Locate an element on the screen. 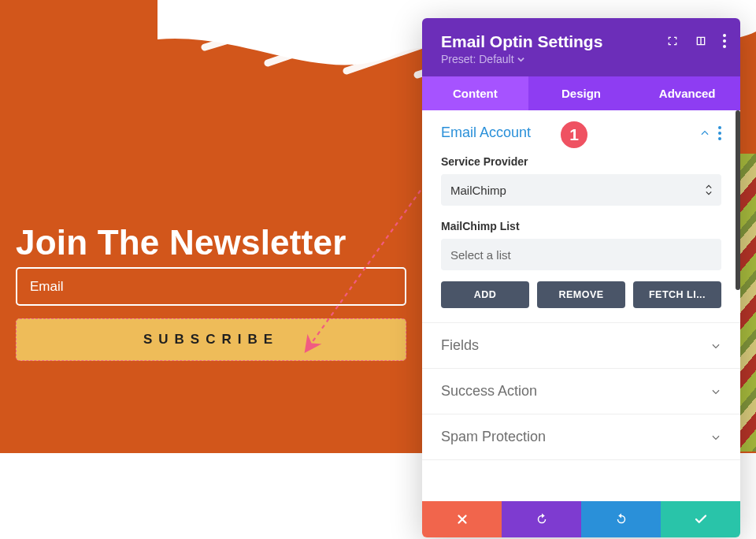 This screenshot has height=539, width=756. fetch-lists-button: FETCH LI... is located at coordinates (677, 295).